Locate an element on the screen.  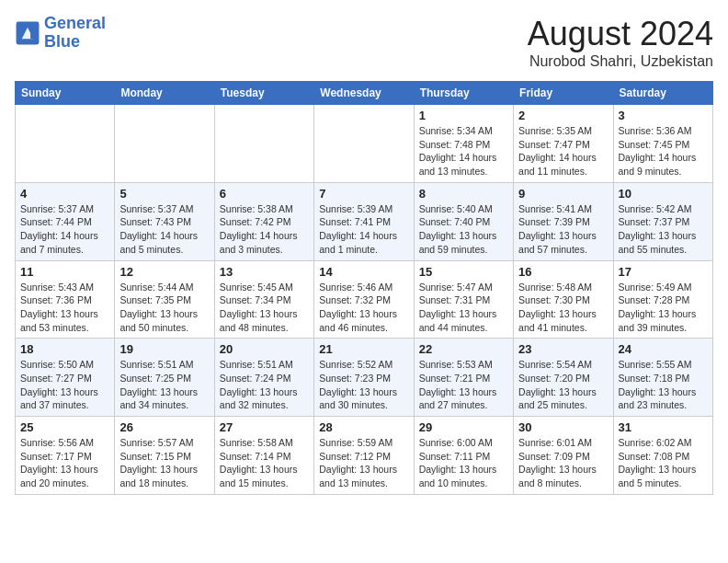
calendar-cell: 4Sunrise: 5:37 AM Sunset: 7:44 PM Daylig… is located at coordinates (65, 221).